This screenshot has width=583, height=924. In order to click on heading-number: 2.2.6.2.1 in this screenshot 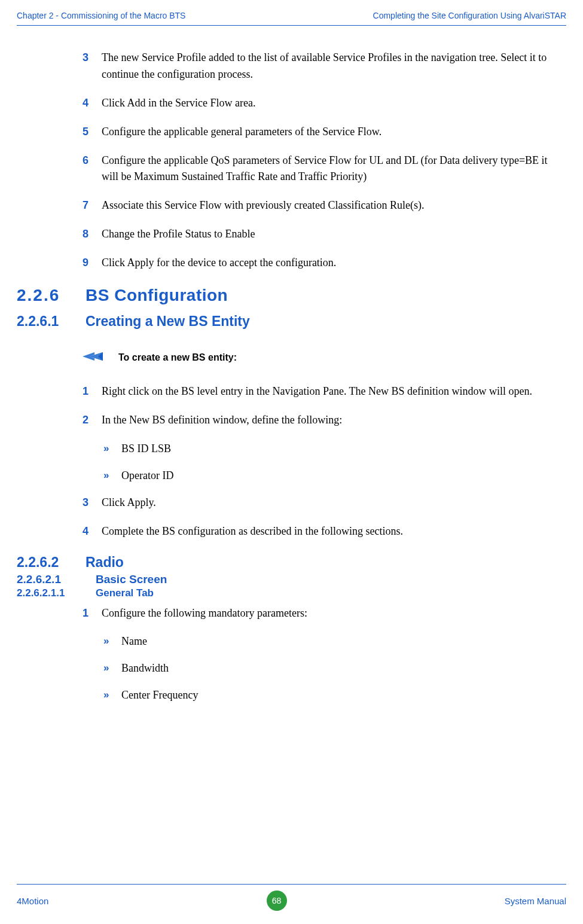, I will do `click(56, 580)`.